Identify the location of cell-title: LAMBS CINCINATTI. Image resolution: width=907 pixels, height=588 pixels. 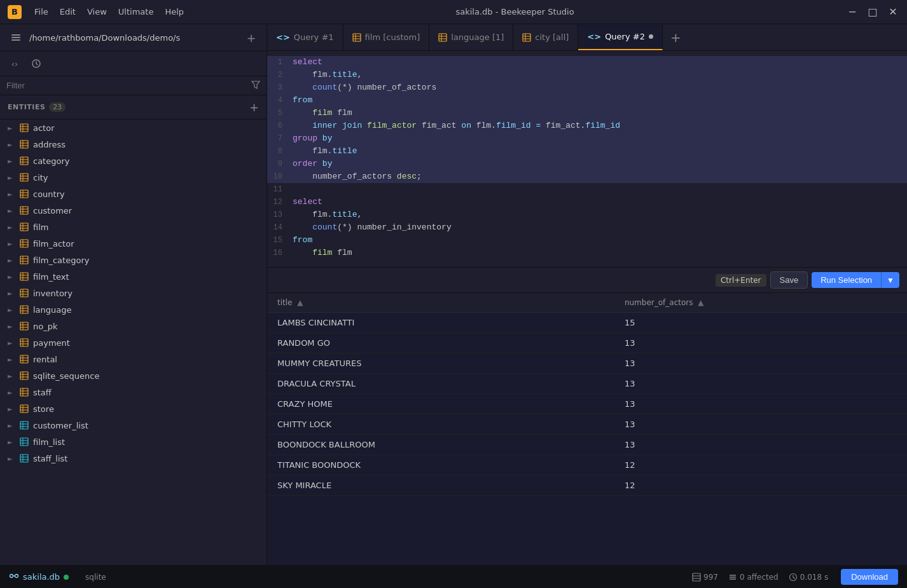
(441, 323).